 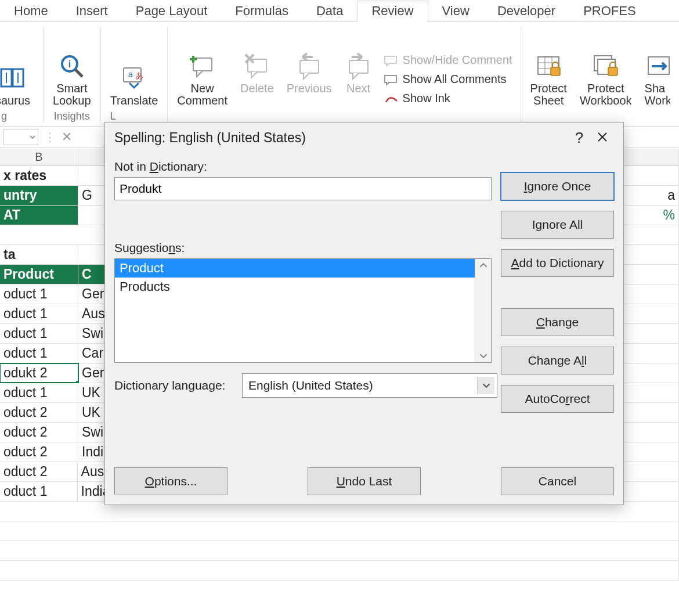 I want to click on show-ink-button: Show Ink, so click(x=448, y=99).